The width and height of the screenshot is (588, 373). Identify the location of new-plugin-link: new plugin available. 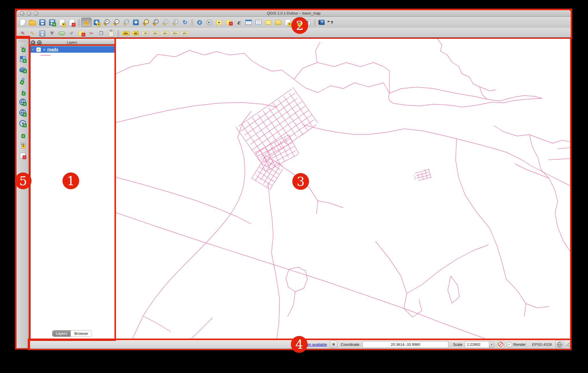
(310, 344).